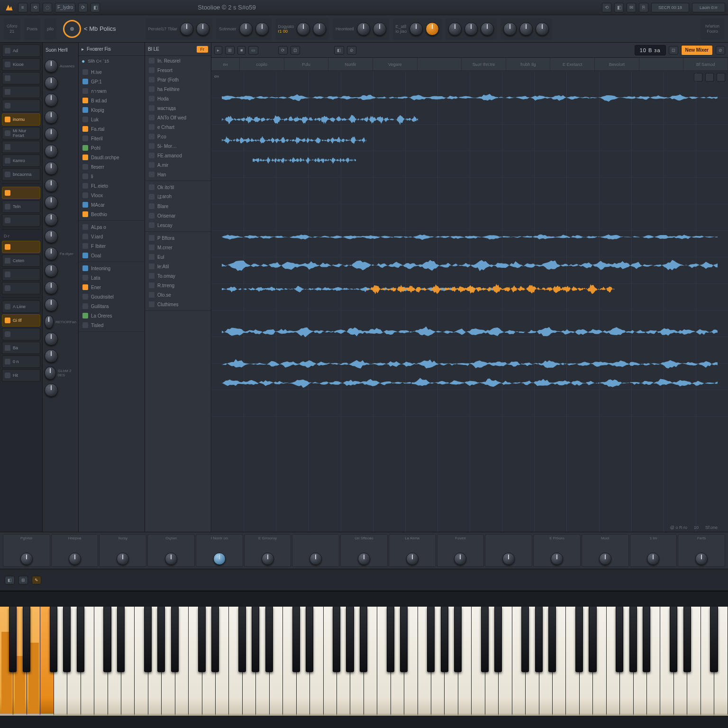  Describe the element at coordinates (351, 64) in the screenshot. I see `track-header-cell: Nunfir` at that location.